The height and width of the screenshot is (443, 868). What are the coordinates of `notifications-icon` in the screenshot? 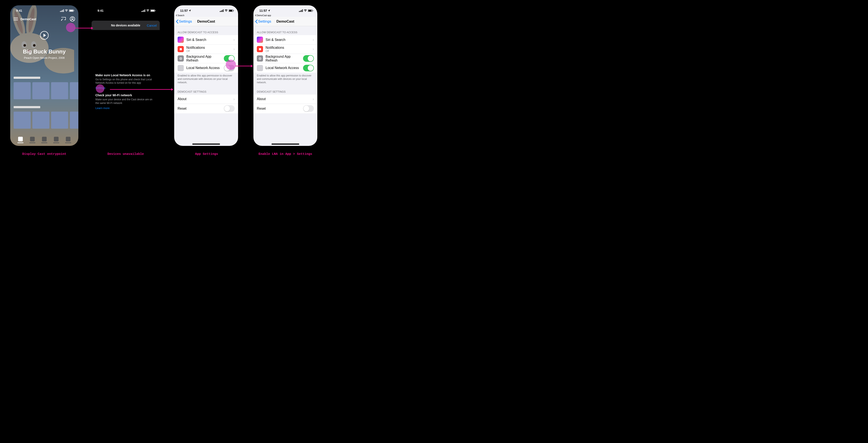 It's located at (260, 49).